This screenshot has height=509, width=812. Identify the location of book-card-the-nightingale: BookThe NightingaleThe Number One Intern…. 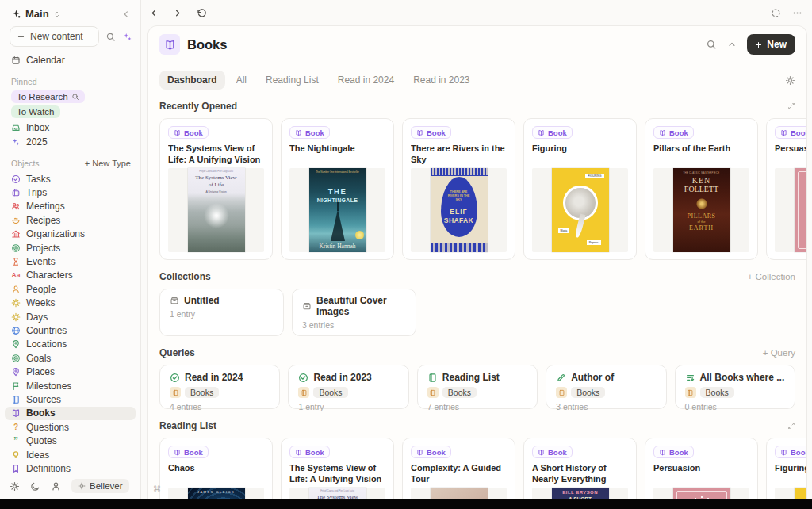
(338, 189).